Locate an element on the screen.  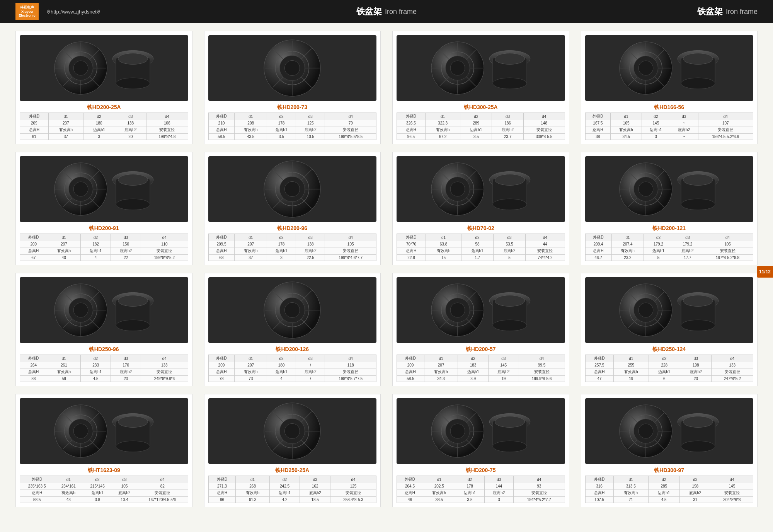
specs-value-cell: 118 is located at coordinates (351, 365).